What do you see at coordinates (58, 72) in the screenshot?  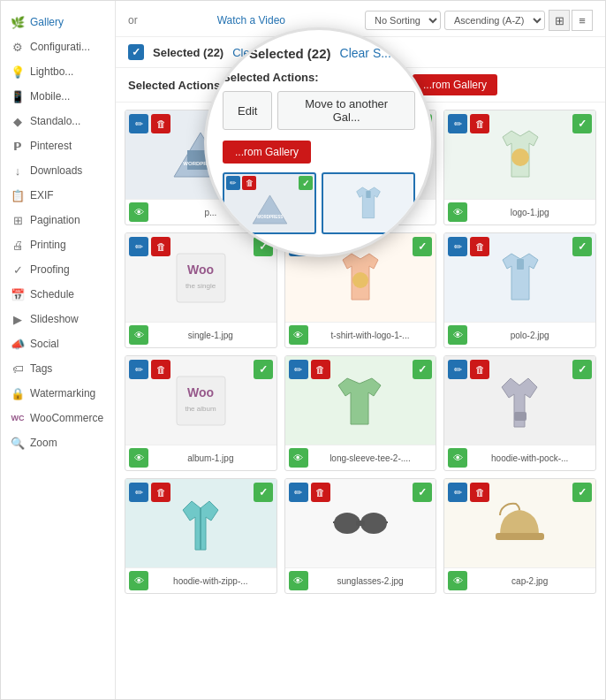 I see `sidebar-item-lightbox: 💡 Lightbo...` at bounding box center [58, 72].